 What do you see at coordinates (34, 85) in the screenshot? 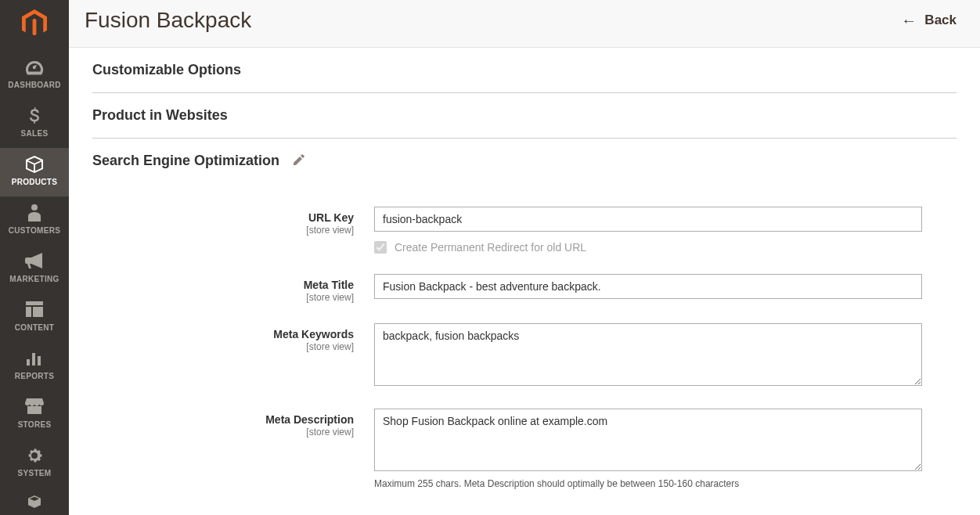
I see `sidebar-label: DASHBOARD` at bounding box center [34, 85].